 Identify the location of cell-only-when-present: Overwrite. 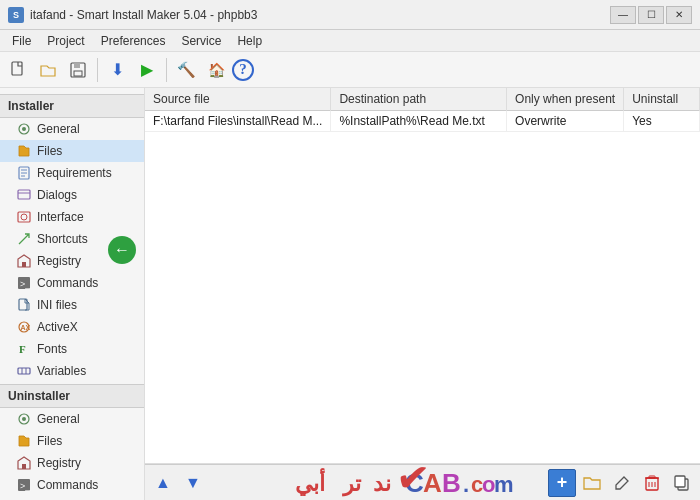
(566, 122).